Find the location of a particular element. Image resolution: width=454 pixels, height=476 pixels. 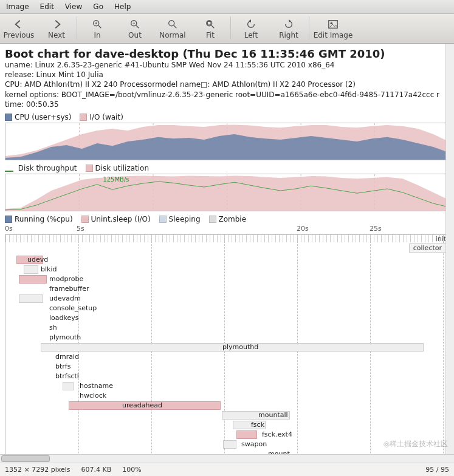

rotate-right-icon is located at coordinates (289, 24).